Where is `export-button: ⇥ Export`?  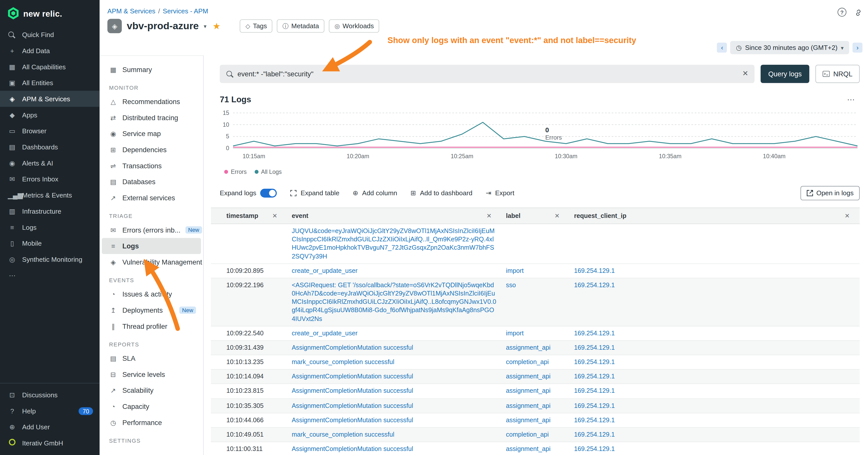 export-button: ⇥ Export is located at coordinates (500, 193).